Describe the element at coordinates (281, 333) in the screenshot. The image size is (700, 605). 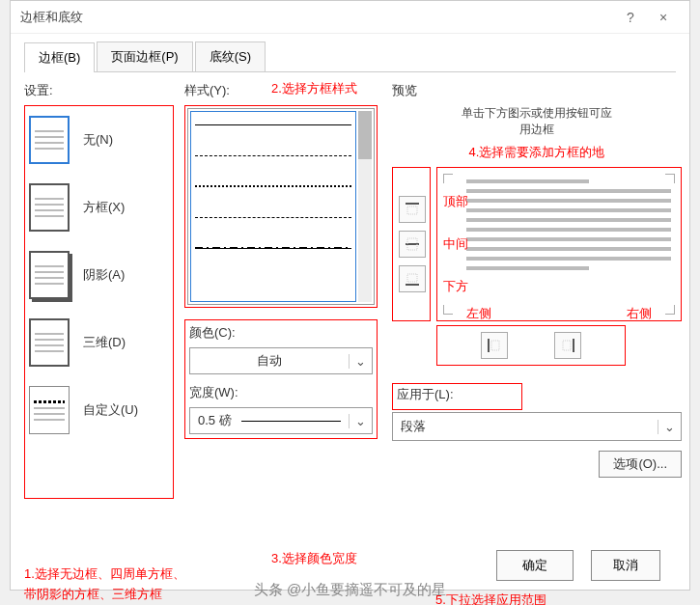
I see `color-label: 颜色(C):` at that location.